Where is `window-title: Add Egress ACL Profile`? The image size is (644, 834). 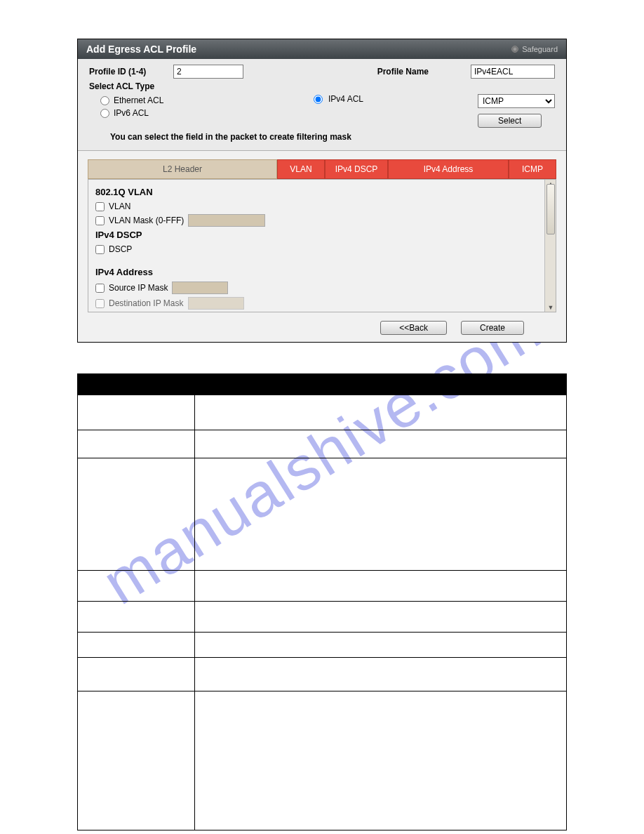
window-title: Add Egress ACL Profile is located at coordinates (142, 49).